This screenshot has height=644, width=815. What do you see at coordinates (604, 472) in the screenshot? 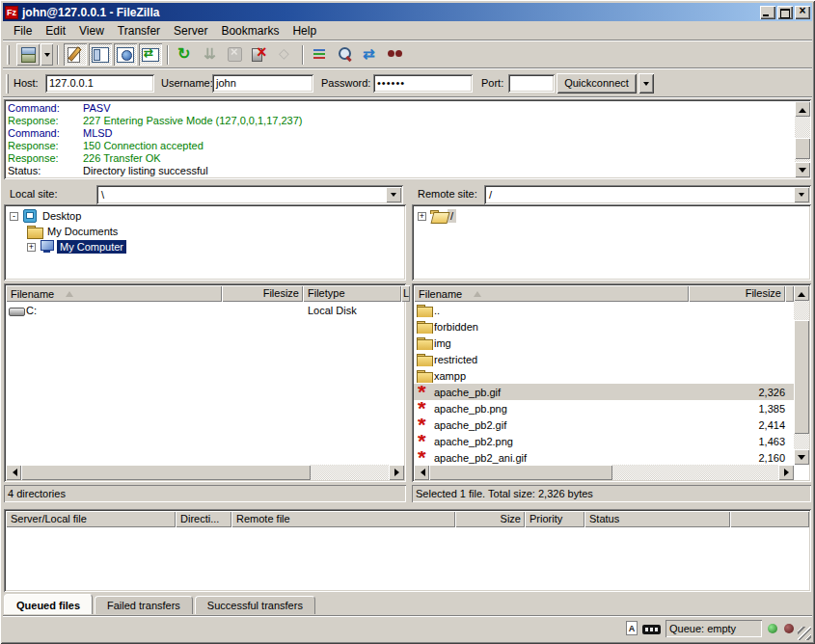
I see `remote-horizontal-scrollbar` at bounding box center [604, 472].